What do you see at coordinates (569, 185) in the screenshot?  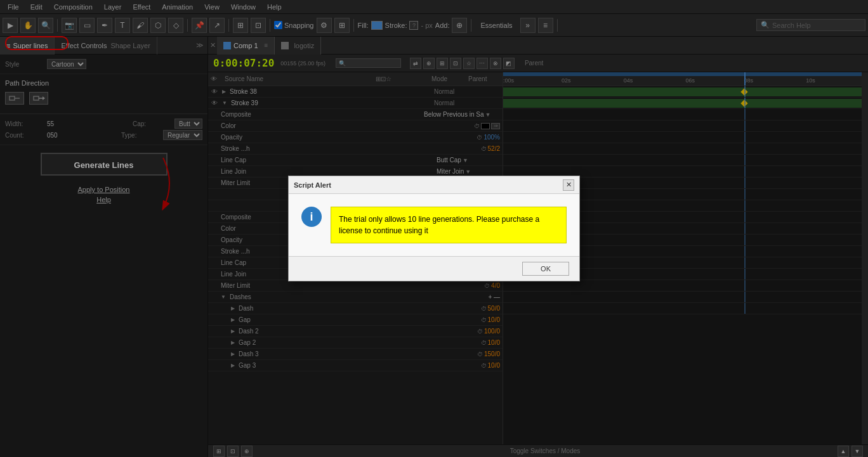 I see `modal-close-button: ✕` at bounding box center [569, 185].